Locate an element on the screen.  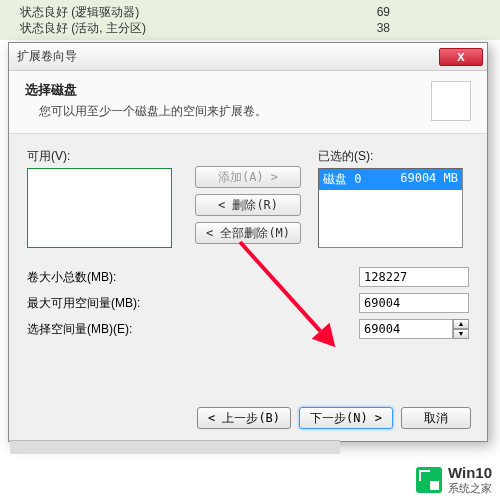
add-button: 添加(A) > is located at coordinates (248, 177).